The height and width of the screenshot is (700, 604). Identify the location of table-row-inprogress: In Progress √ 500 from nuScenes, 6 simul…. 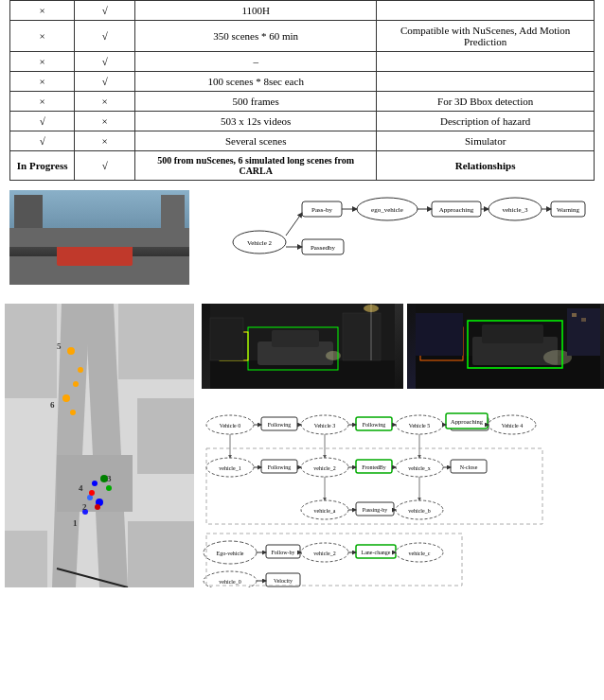
(303, 166).